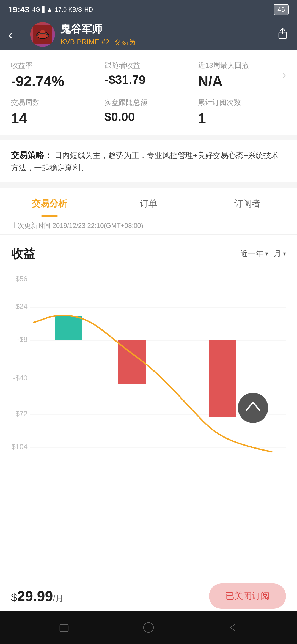 The height and width of the screenshot is (644, 297). Describe the element at coordinates (21, 306) in the screenshot. I see `svg-text: $24` at that location.